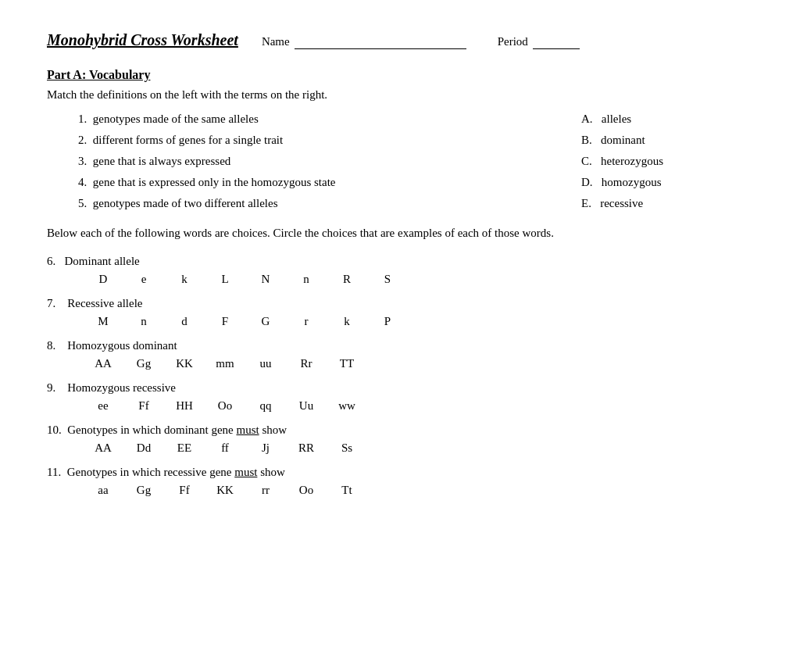 This screenshot has height=672, width=800. Describe the element at coordinates (400, 449) in the screenshot. I see `q10-choices: AA Dd EE ff Jj RR Ss` at that location.